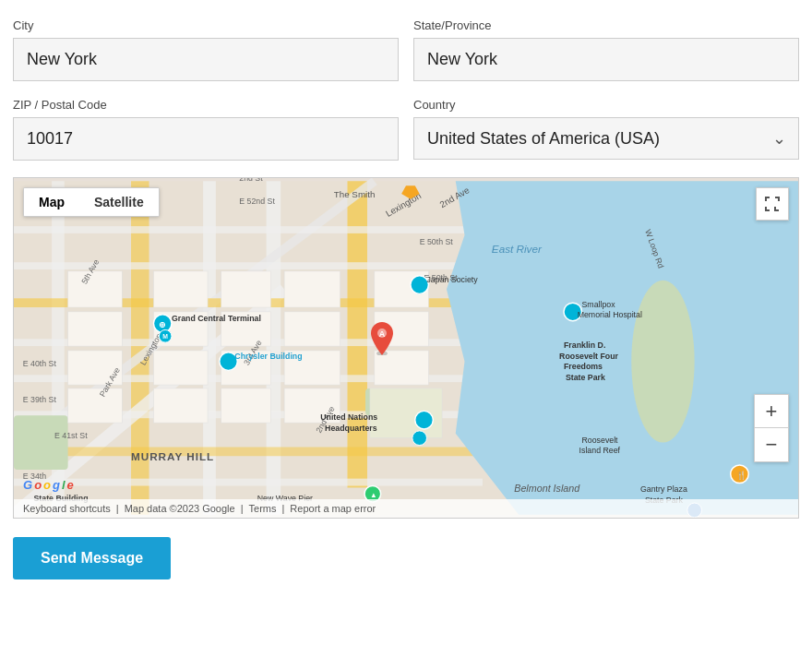  I want to click on keyboard-shortcuts-link: Keyboard shortcuts, so click(66, 508).